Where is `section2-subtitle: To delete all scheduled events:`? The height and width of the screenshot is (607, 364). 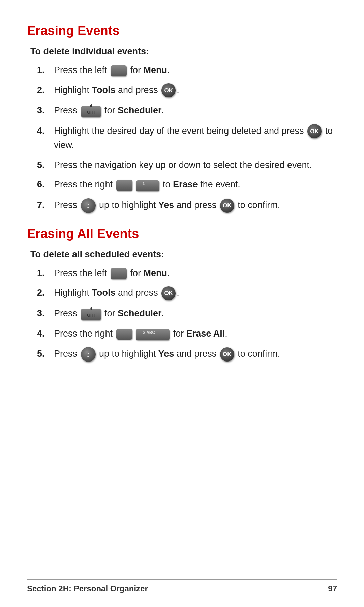 section2-subtitle: To delete all scheduled events: is located at coordinates (184, 254).